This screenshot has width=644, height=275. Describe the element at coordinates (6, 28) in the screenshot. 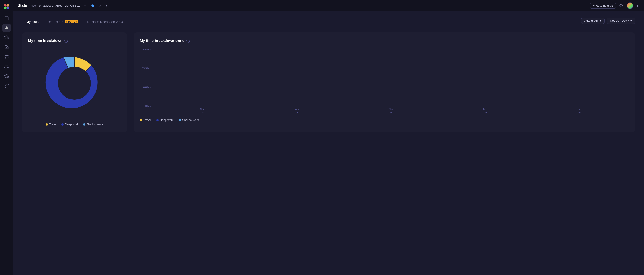

I see `chart-icon` at that location.